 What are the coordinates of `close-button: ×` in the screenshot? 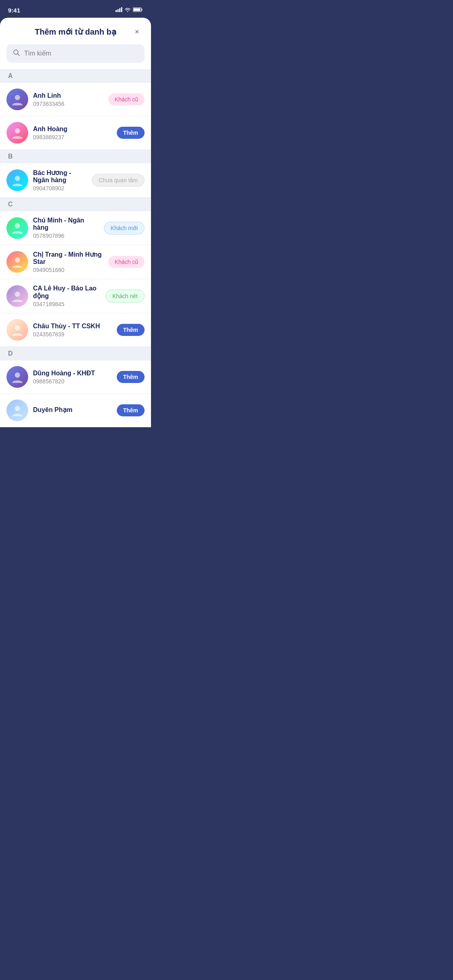 It's located at (137, 32).